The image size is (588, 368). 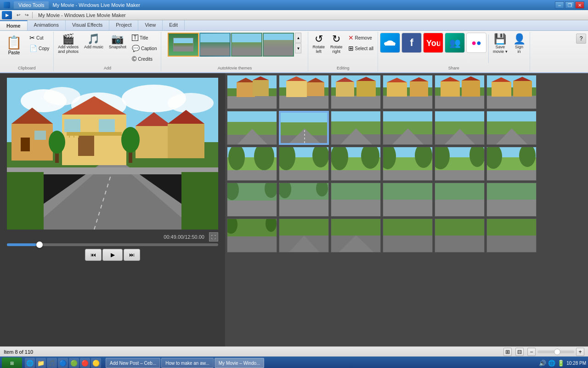 What do you see at coordinates (74, 363) in the screenshot?
I see `taskbar-icon-2: 🟢` at bounding box center [74, 363].